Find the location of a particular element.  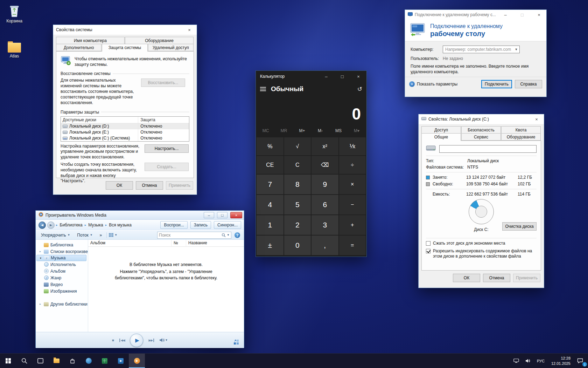

title-bar: Свойства: Локальный диск (C:) × is located at coordinates (481, 119).